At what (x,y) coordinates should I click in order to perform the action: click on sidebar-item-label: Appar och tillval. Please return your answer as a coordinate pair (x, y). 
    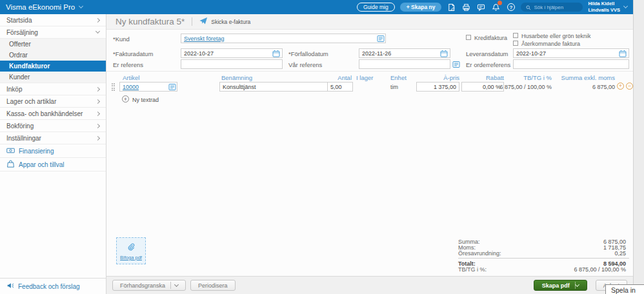
    Looking at the image, I should click on (41, 165).